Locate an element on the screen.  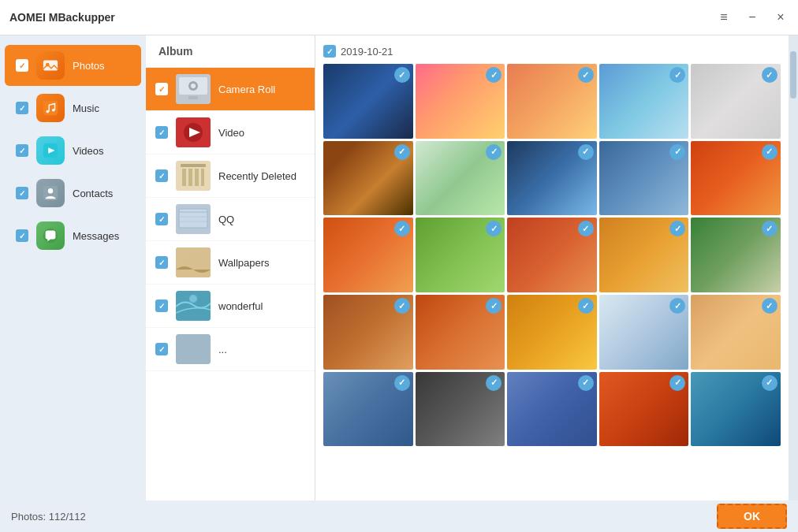
sidebar-item-messages: Messages is located at coordinates (73, 236).